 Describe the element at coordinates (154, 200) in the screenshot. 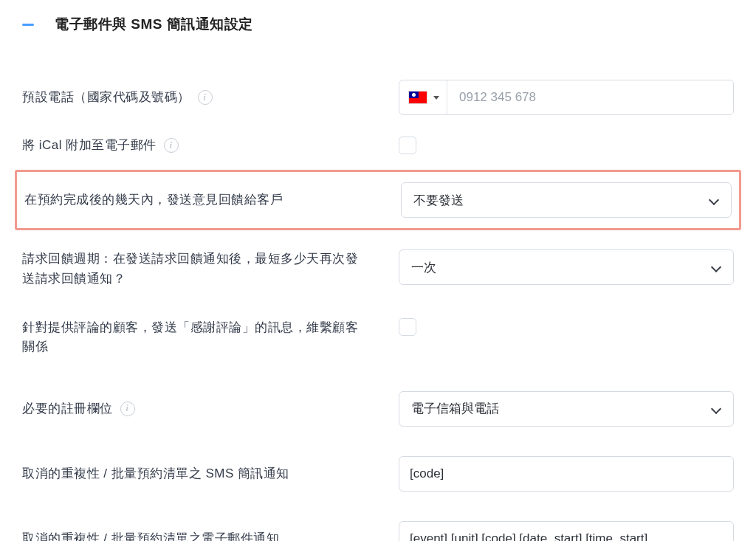

I see `label-feedback-after: 在預約完成後的幾天內，發送意見回饋給客戶` at that location.